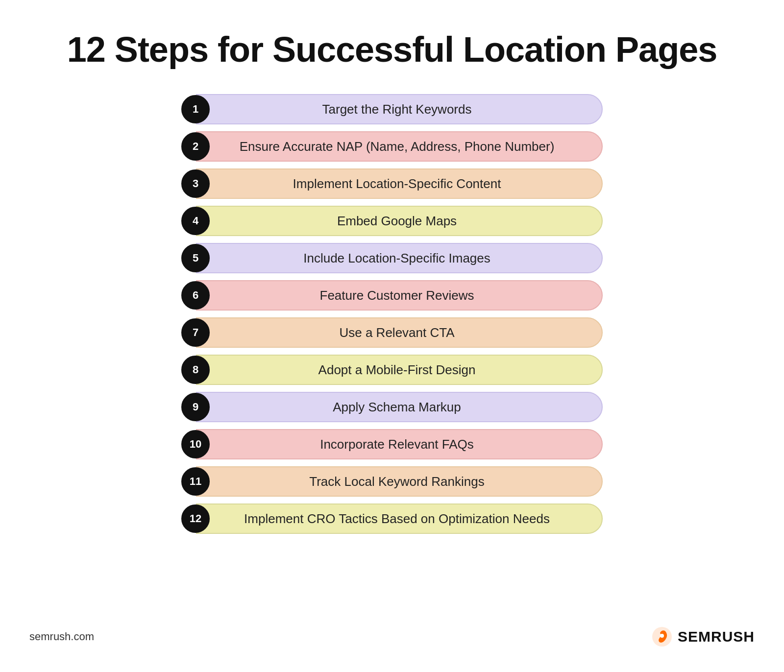  What do you see at coordinates (399, 258) in the screenshot?
I see `step-label-5: Include Location-Specific Images` at bounding box center [399, 258].